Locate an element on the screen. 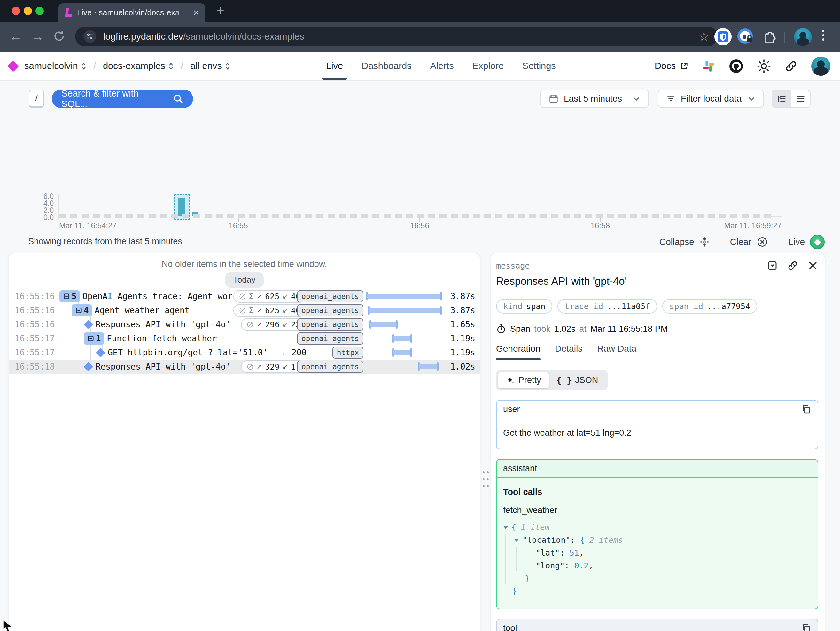 This screenshot has height=631, width=840. tab-title: Live · samuelcolvin/docs-exa is located at coordinates (134, 13).